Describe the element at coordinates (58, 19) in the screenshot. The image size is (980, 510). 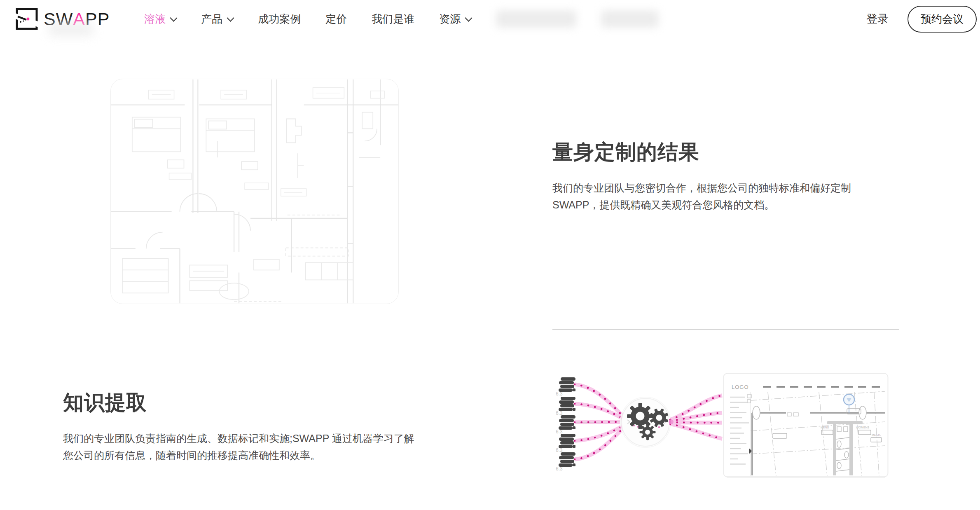
I see `wordmark-sw: SW` at that location.